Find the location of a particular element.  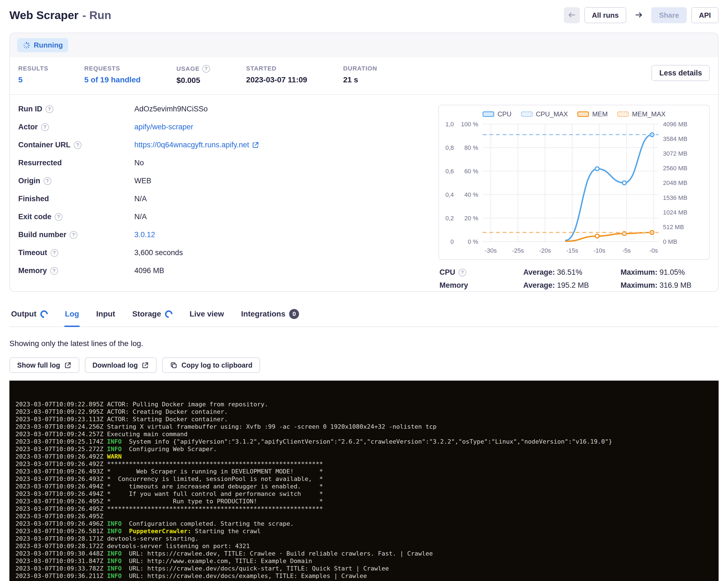

download-log-button: Download log is located at coordinates (121, 365).